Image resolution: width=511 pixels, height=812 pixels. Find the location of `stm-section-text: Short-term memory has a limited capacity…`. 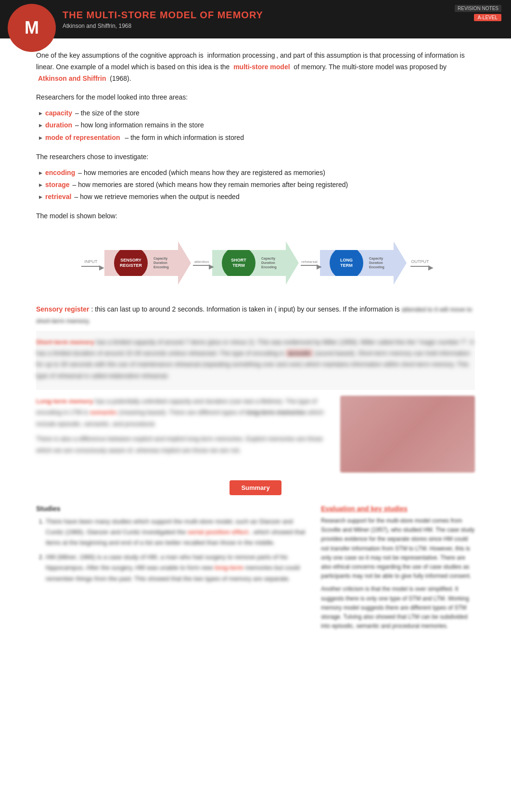

stm-section-text: Short-term memory has a limited capacity… is located at coordinates (256, 359).